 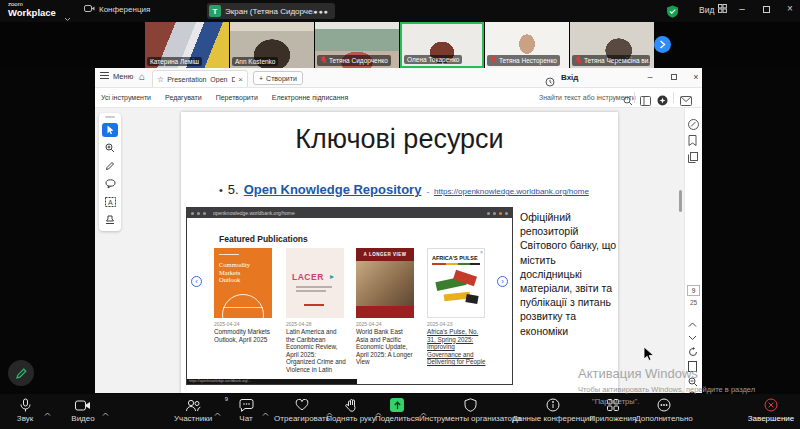 I want to click on chat-options-chevron, so click(x=266, y=412).